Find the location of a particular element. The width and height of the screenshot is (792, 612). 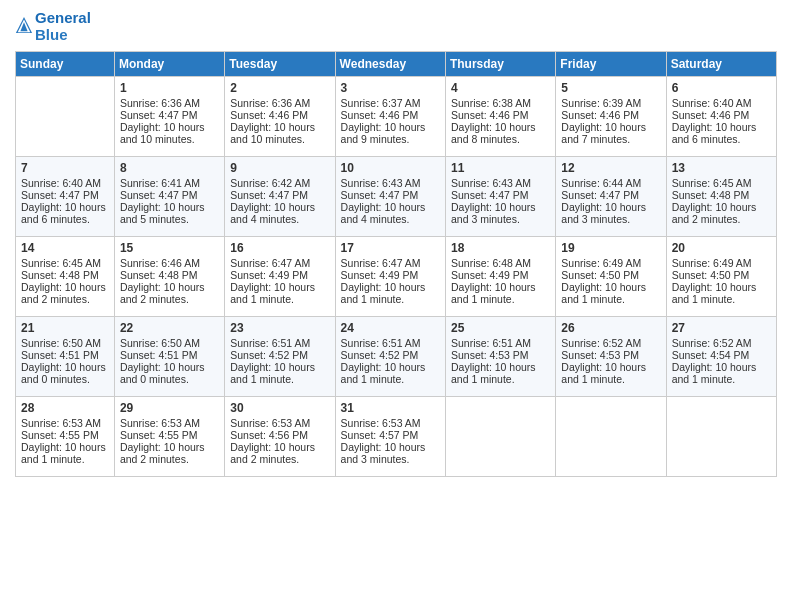

calendar-cell: 9Sunrise: 6:42 AMSunset: 4:47 PMDaylight… is located at coordinates (280, 197).